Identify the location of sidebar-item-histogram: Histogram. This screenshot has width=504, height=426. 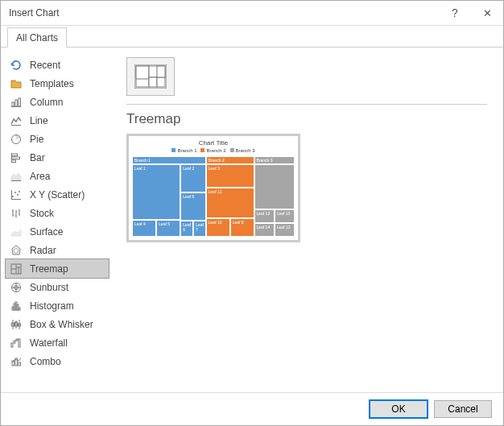
(57, 306).